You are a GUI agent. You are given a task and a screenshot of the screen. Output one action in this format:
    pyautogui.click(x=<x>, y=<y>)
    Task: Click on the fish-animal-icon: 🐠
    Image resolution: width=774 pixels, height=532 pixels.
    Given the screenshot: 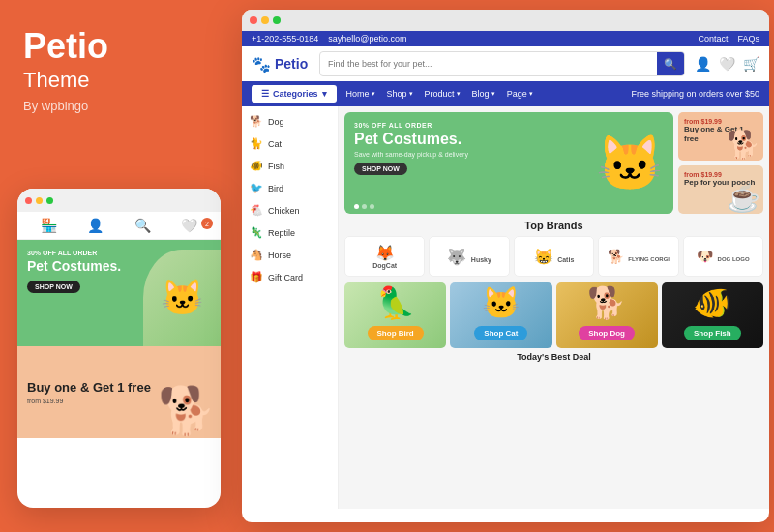 What is the action you would take?
    pyautogui.click(x=712, y=303)
    